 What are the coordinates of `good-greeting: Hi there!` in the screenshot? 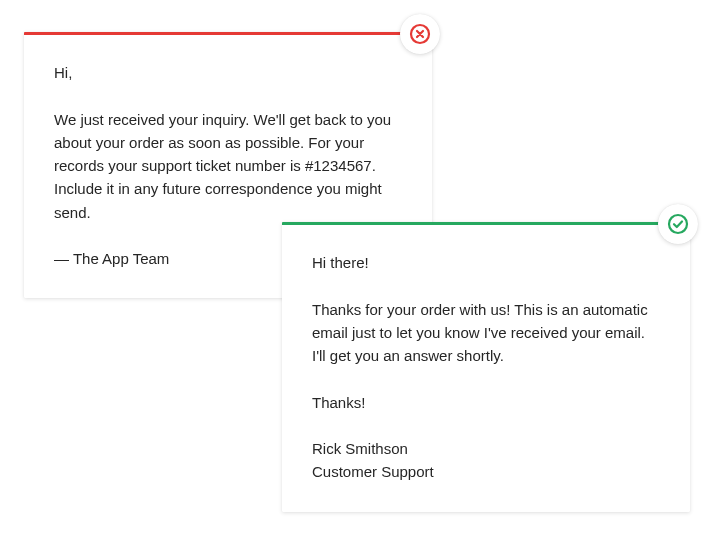 It's located at (486, 262).